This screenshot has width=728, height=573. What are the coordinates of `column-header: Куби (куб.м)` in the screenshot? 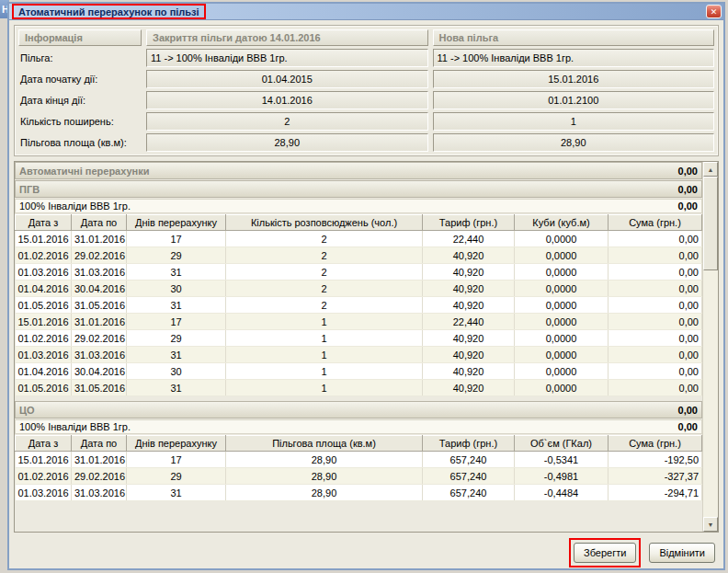 It's located at (562, 223).